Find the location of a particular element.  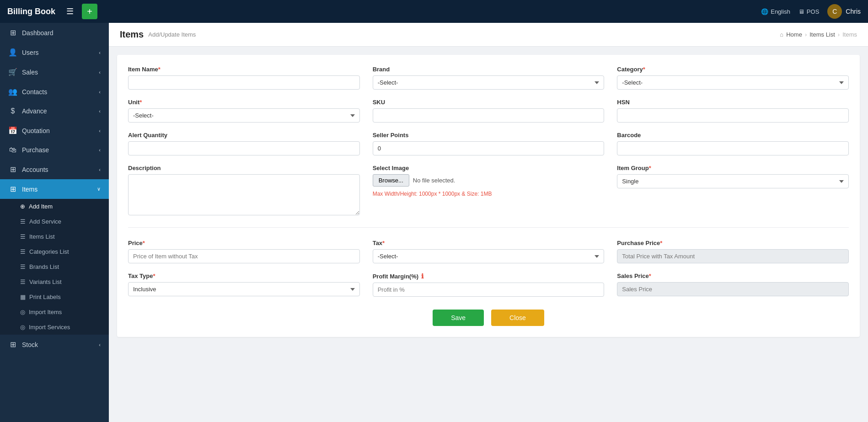

tax-type-group: Tax Type* Inclusive Exclusive is located at coordinates (244, 284).